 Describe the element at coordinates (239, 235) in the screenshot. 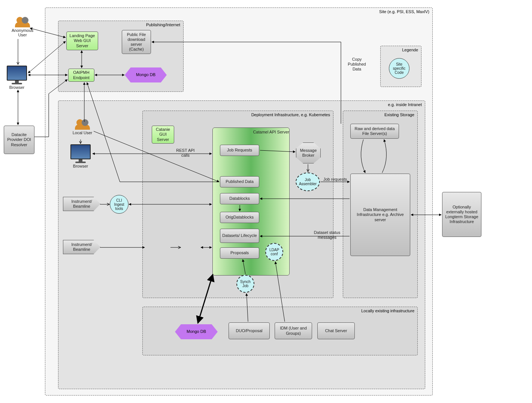

I see `datasets-lifecycle-label: Datasets/ Lifecycle` at that location.